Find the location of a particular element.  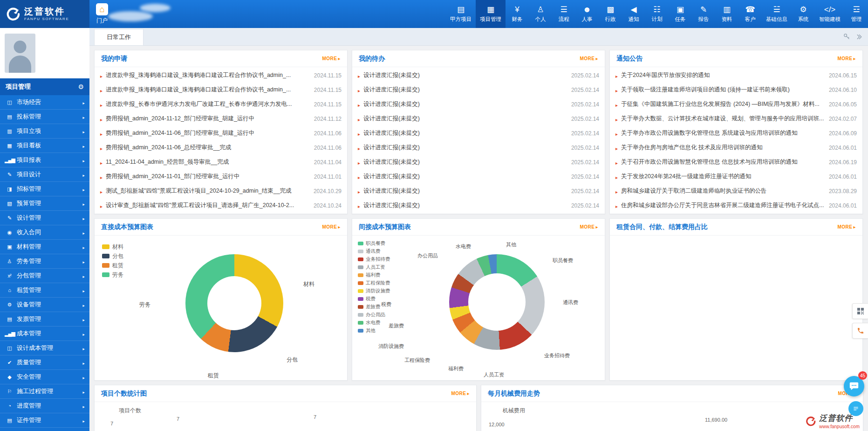

module-nav-item: ▤ 甲方项目 is located at coordinates (461, 14).